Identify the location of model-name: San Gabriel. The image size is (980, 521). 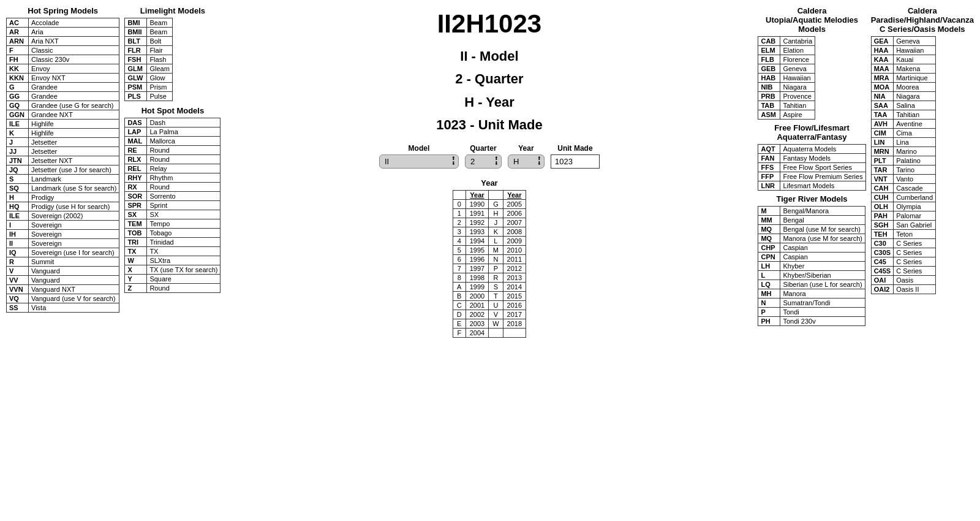
(915, 226).